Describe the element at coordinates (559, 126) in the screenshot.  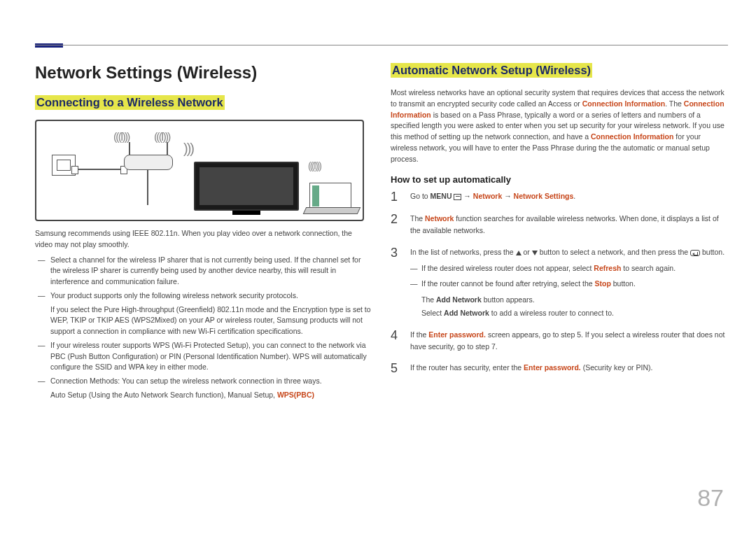
I see `intro-paragraph: Most wireless networks have an optional …` at that location.